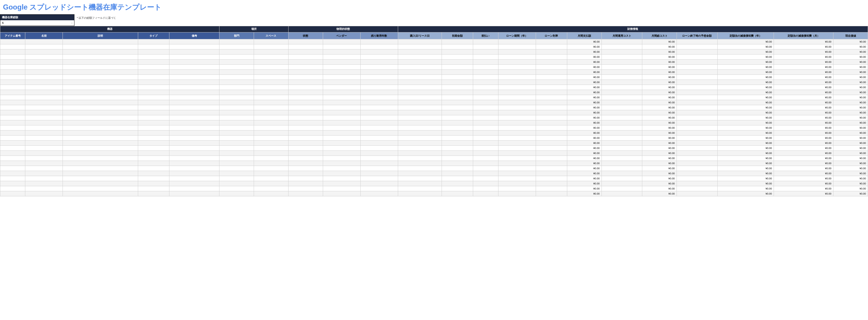  What do you see at coordinates (458, 36) in the screenshot?
I see `col-initial-cost: 初期金額` at bounding box center [458, 36].